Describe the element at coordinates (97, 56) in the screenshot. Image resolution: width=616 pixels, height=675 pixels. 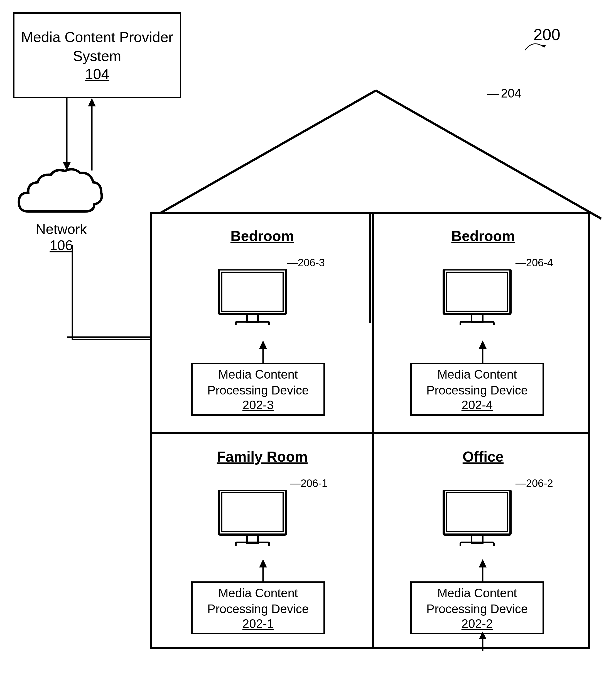
I see `provider-title-line2: System` at that location.